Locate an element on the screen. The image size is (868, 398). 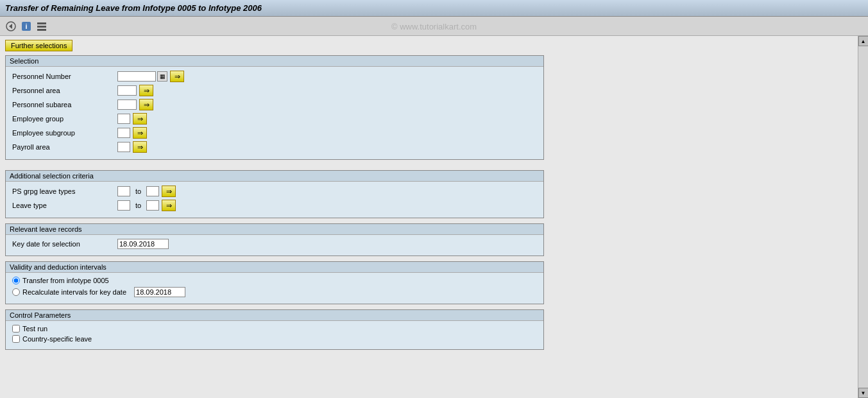
leave-type-from-input is located at coordinates (124, 205).